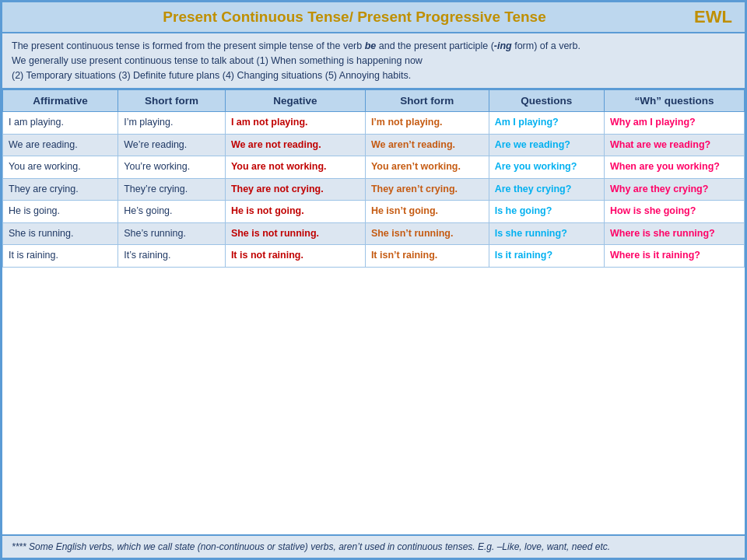  Describe the element at coordinates (674, 145) in the screenshot. I see `table-cell: What are we reading?` at that location.